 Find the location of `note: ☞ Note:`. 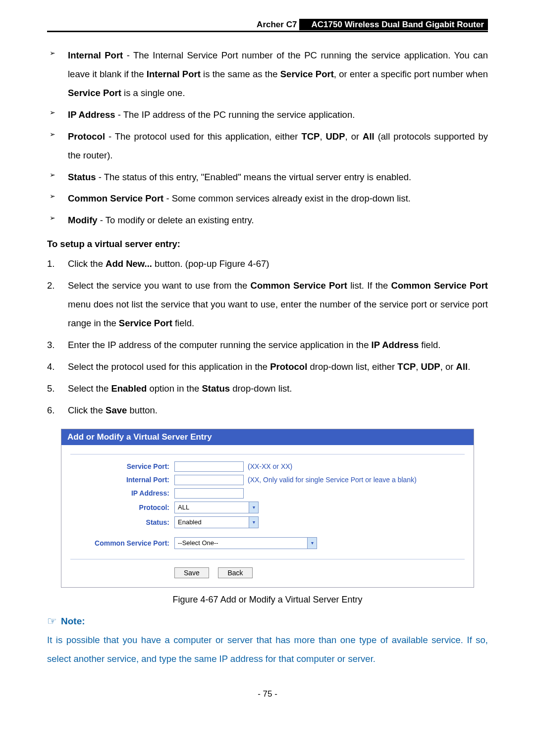

note: ☞ Note: is located at coordinates (268, 621).